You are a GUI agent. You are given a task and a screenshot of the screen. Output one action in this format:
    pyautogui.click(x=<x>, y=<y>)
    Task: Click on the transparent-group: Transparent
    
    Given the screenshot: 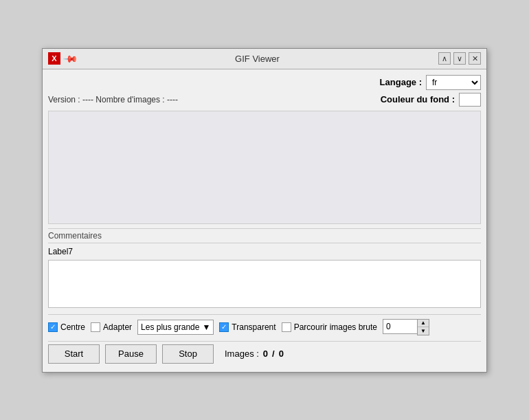 What is the action you would take?
    pyautogui.click(x=247, y=327)
    